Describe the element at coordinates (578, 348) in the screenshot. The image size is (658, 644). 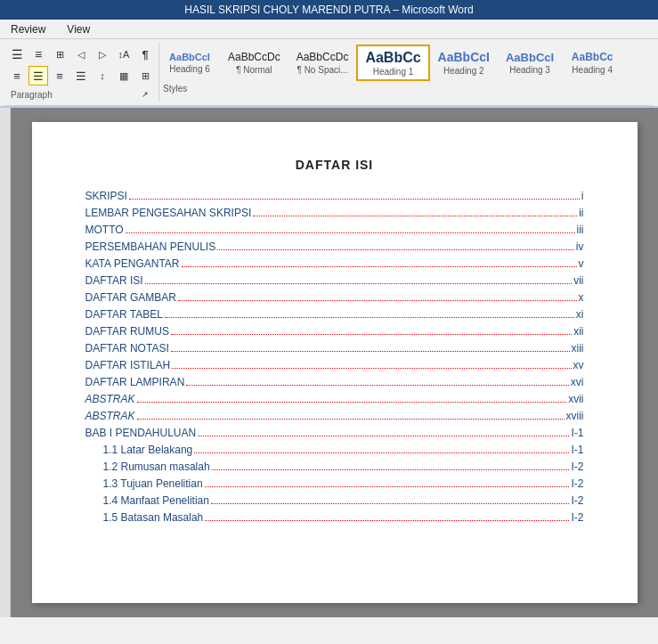
I see `toc-page: xiii` at that location.